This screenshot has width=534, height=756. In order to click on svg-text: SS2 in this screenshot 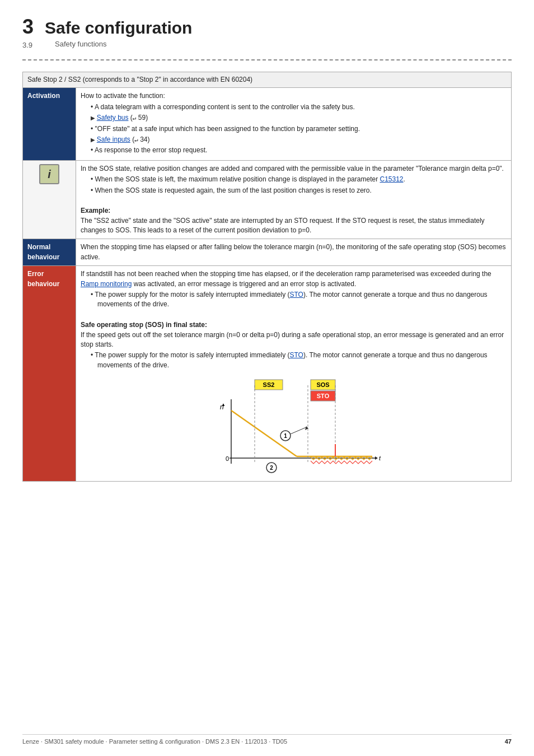, I will do `click(269, 385)`.